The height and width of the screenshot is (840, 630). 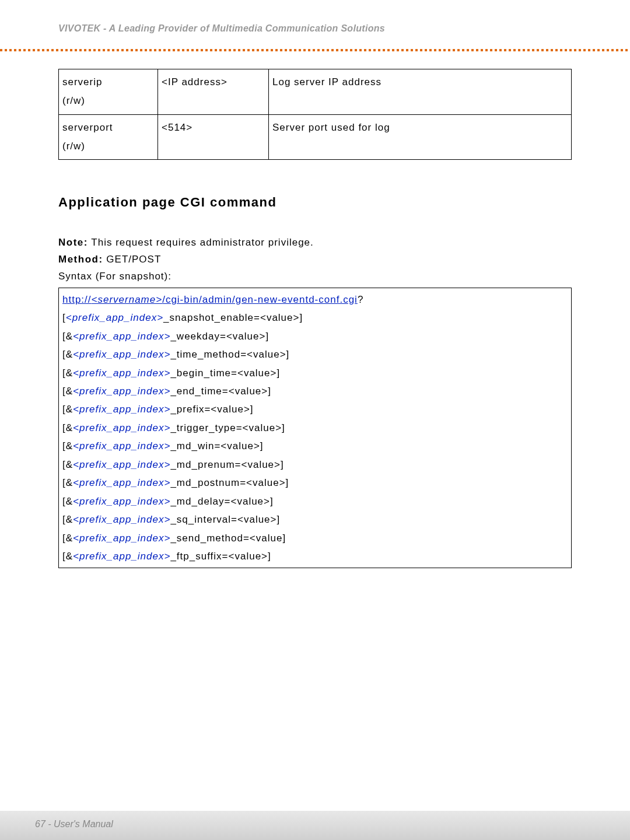 I want to click on syntax-line: [&<prefix_app_index>_send_method=<value], so click(x=315, y=538).